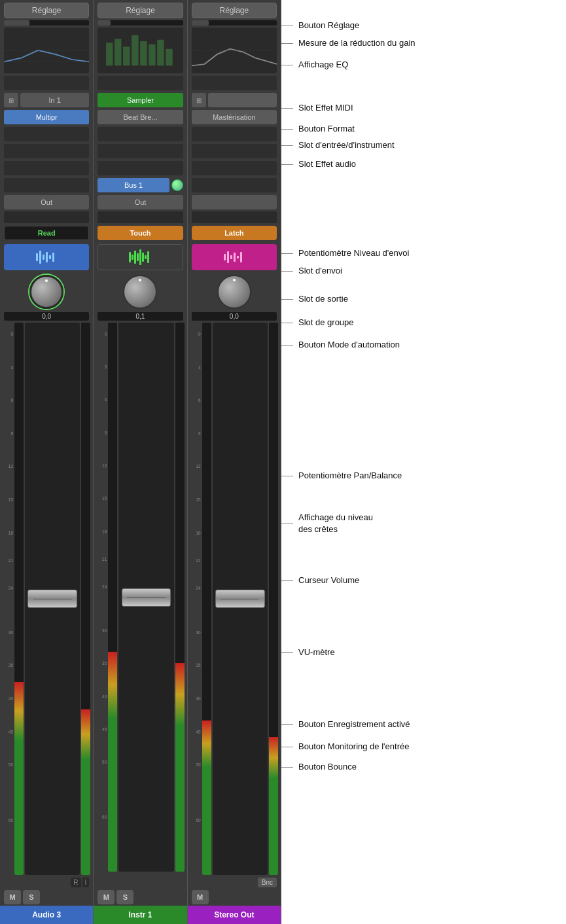  I want to click on mute-button-stereoout: M, so click(200, 897).